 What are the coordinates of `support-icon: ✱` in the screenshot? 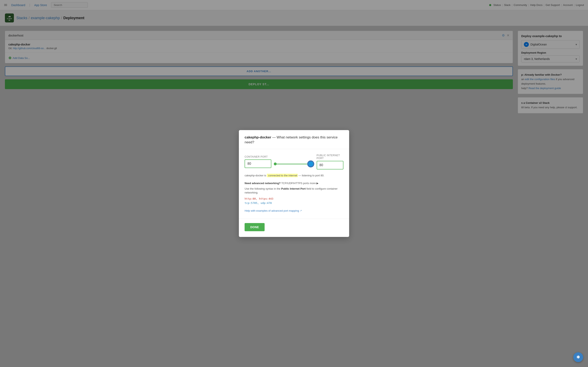 It's located at (578, 357).